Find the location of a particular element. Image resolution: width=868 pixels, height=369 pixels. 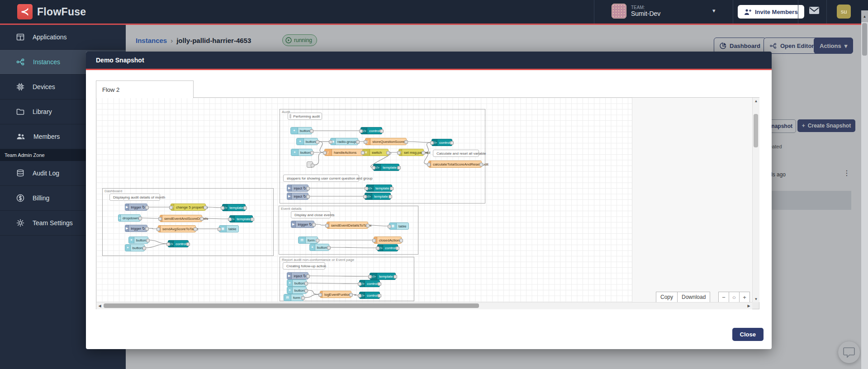

flow-node-creating-follow-up-action: Creating follow-up action is located at coordinates (304, 266).